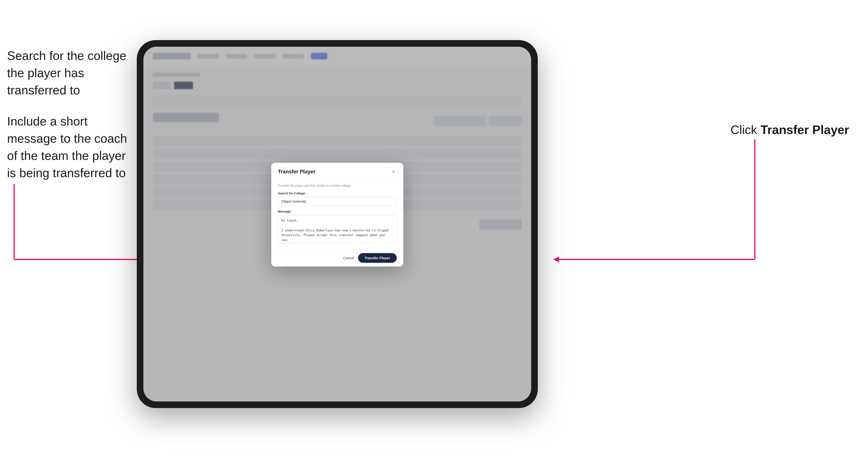  I want to click on annotation-right: Click Transfer Player, so click(790, 130).